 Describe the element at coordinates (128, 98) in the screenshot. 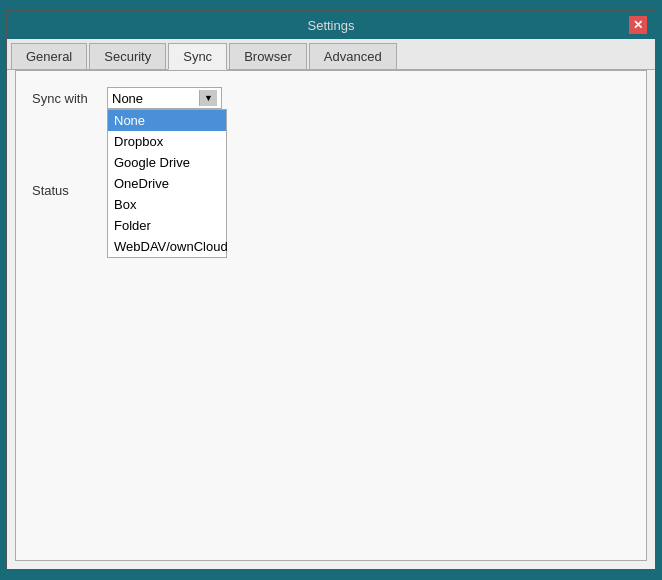

I see `sync-with-value: None` at that location.